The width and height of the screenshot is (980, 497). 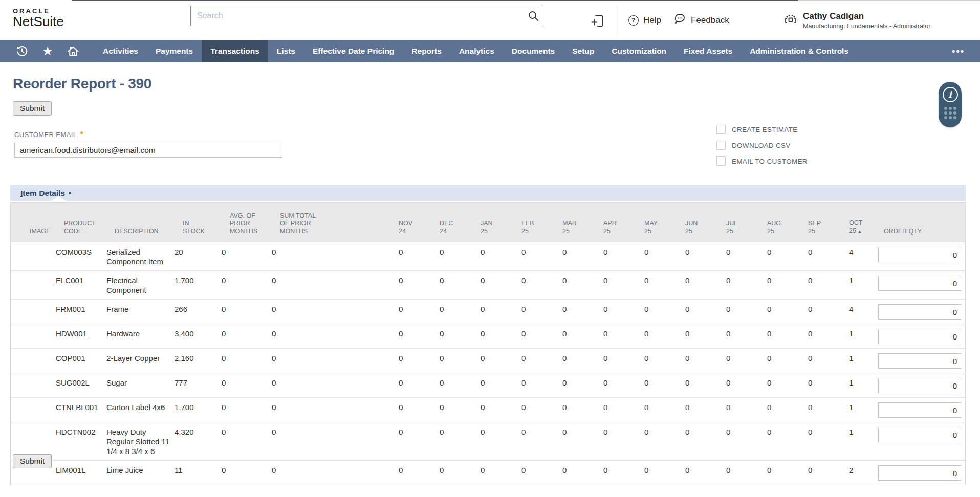 What do you see at coordinates (82, 84) in the screenshot?
I see `page-title: Reorder Report - 390` at bounding box center [82, 84].